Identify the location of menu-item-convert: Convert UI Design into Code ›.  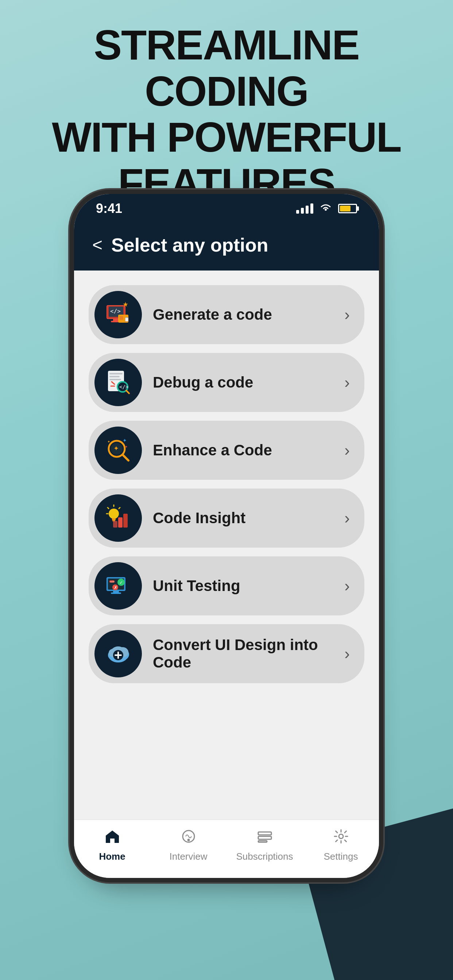
(226, 654).